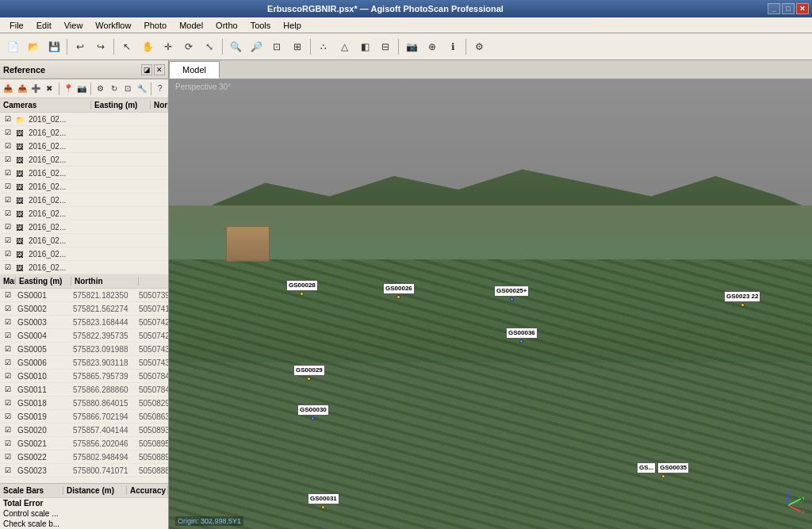 The height and width of the screenshot is (529, 812). What do you see at coordinates (788, 9) in the screenshot?
I see `maximize-button: □` at bounding box center [788, 9].